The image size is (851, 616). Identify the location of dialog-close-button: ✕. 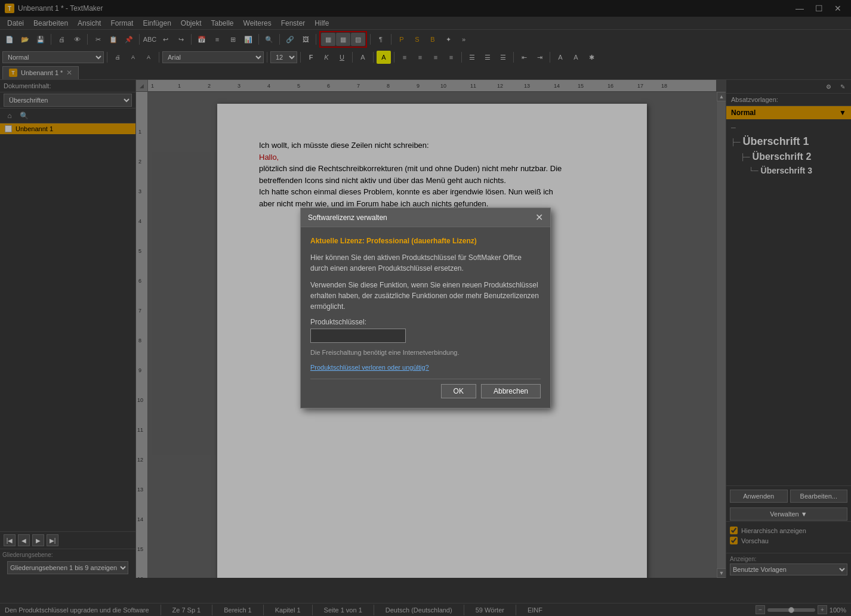
(539, 217).